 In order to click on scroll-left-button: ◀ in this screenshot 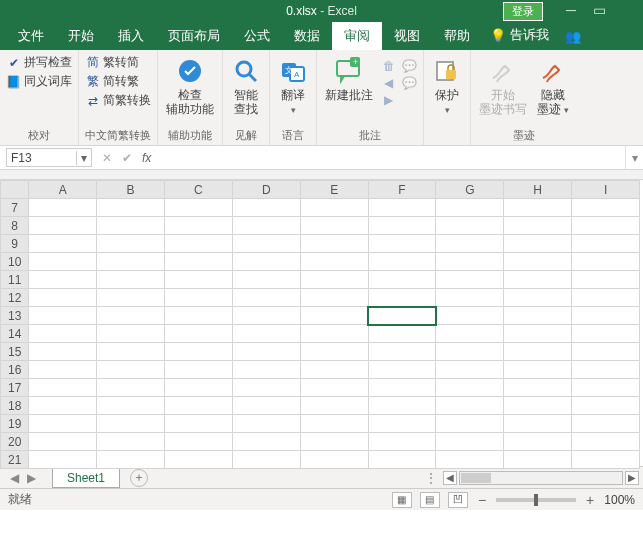, I will do `click(450, 478)`.